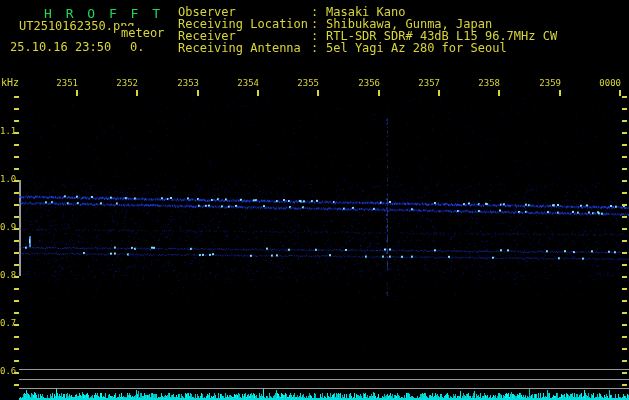 The height and width of the screenshot is (400, 629). Describe the element at coordinates (187, 84) in the screenshot. I see `x-tick-label: 2353` at that location.